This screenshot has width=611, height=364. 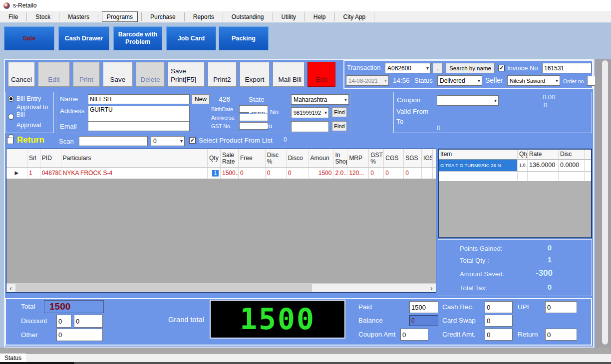 What do you see at coordinates (34, 159) in the screenshot?
I see `grid-header-srl: Srl` at bounding box center [34, 159].